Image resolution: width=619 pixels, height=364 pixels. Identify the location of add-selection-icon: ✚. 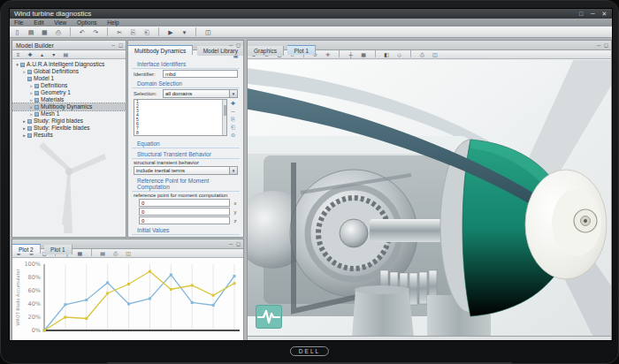
(233, 102).